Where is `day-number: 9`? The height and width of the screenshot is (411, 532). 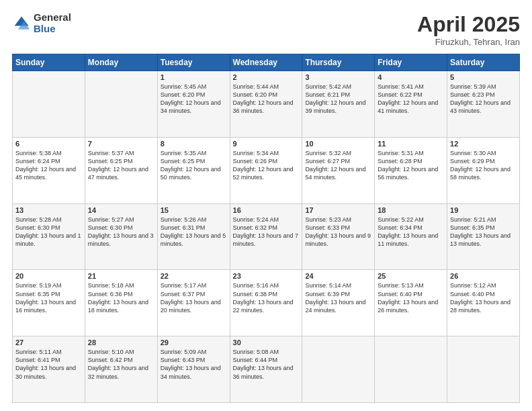 day-number: 9 is located at coordinates (266, 144).